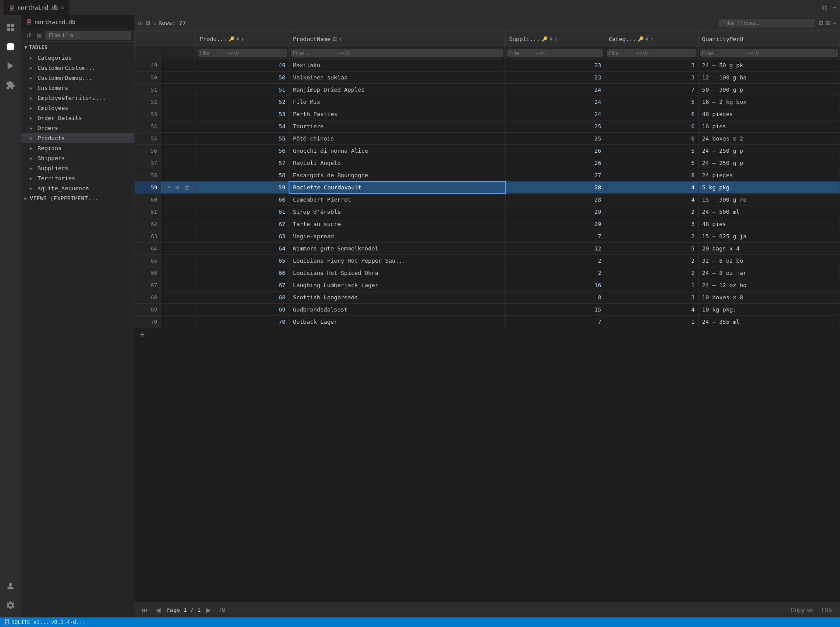 Image resolution: width=840 pixels, height=627 pixels. I want to click on table-row: 5353Perth Pasties24648 pieces, so click(487, 114).